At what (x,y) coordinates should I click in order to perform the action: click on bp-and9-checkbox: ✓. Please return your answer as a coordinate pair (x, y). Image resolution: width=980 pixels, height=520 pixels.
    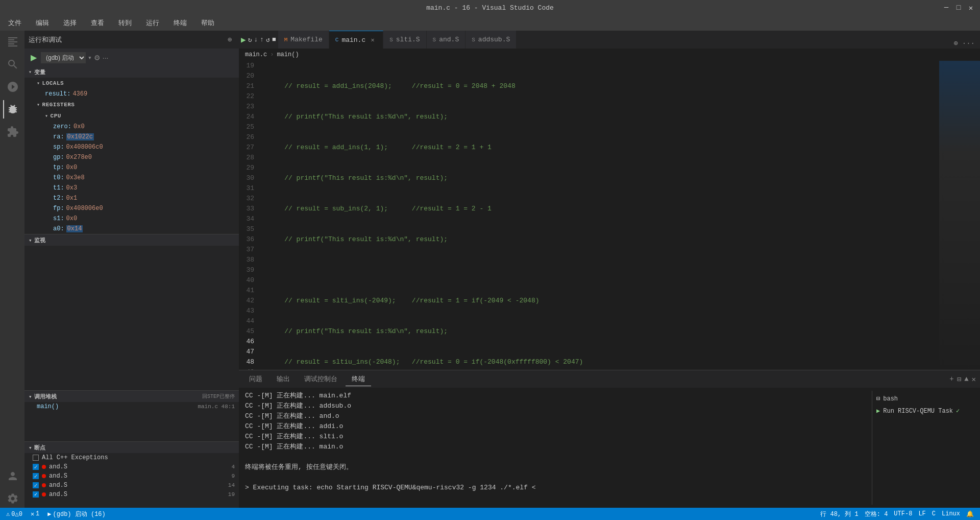
    Looking at the image, I should click on (36, 476).